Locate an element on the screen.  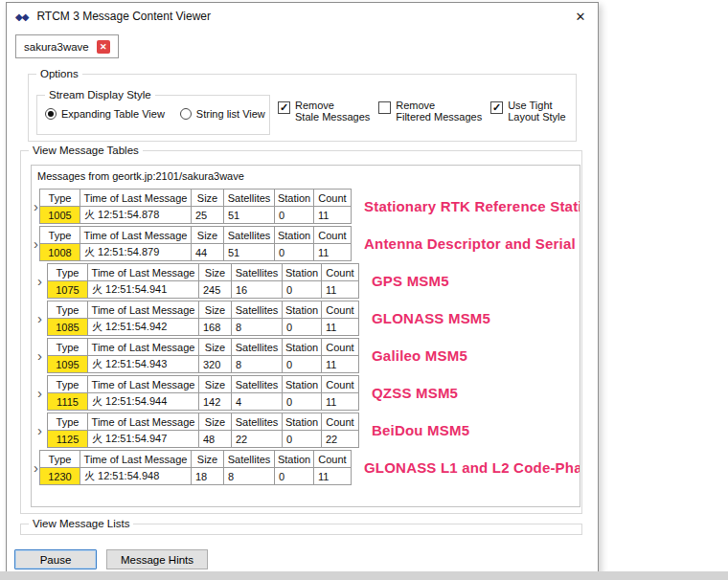
view-message-tables-label: View Message Tables is located at coordinates (86, 150).